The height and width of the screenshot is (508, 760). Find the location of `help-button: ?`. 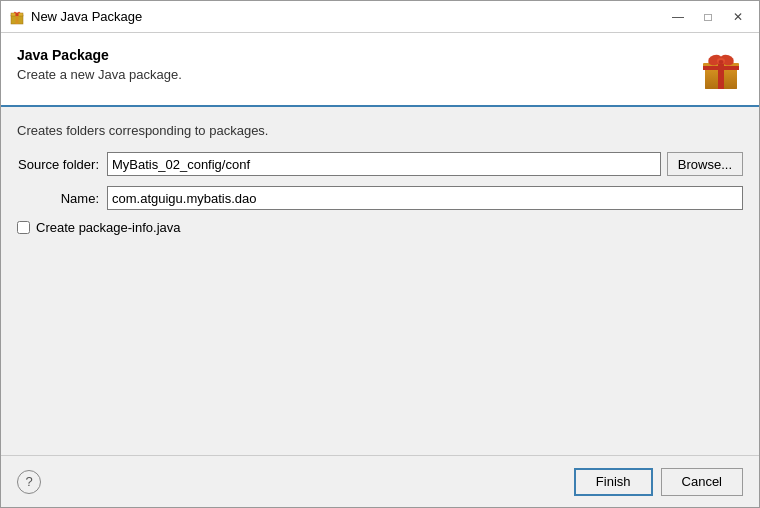

help-button: ? is located at coordinates (29, 482).